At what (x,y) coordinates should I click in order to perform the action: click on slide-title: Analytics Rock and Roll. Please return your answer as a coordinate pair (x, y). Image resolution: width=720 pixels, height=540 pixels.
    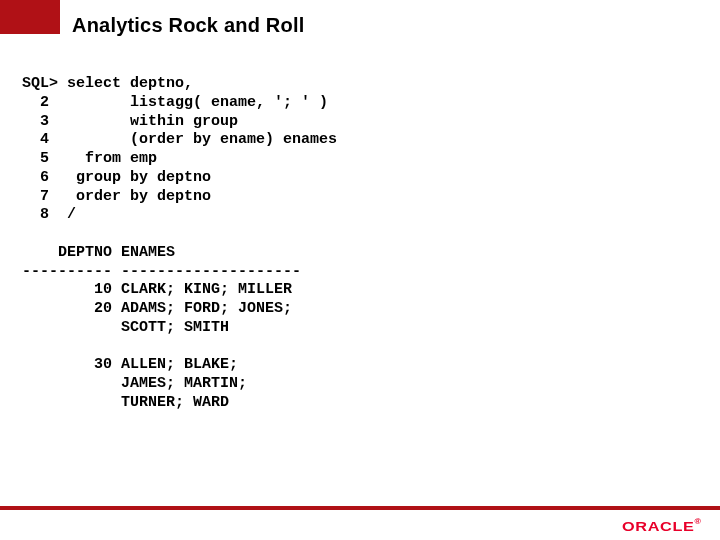
    Looking at the image, I should click on (188, 26).